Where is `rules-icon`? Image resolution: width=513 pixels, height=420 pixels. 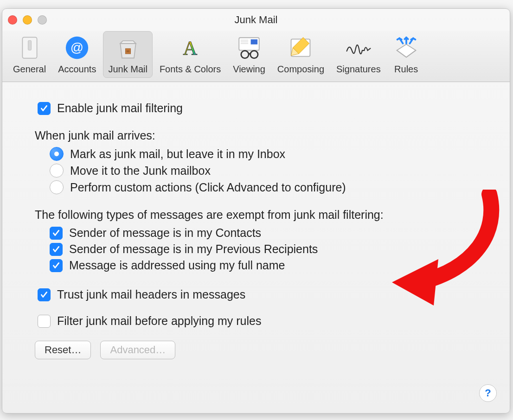 rules-icon is located at coordinates (406, 48).